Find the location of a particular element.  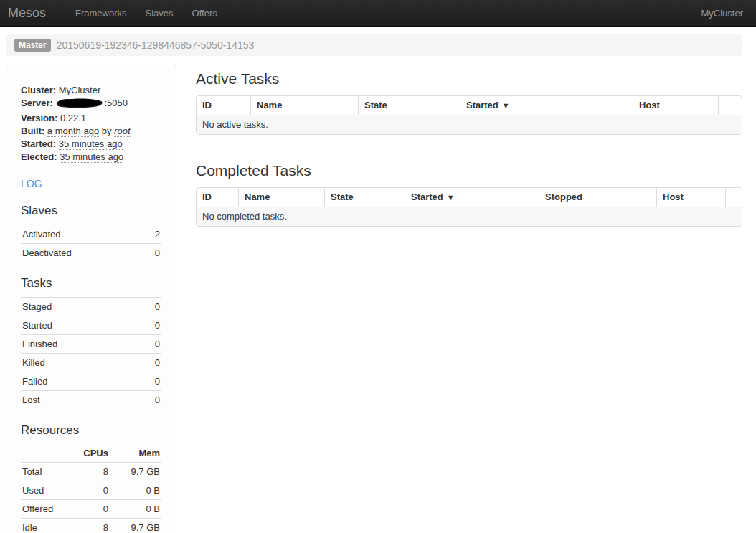

tasks-section-title: Tasks is located at coordinates (91, 283).